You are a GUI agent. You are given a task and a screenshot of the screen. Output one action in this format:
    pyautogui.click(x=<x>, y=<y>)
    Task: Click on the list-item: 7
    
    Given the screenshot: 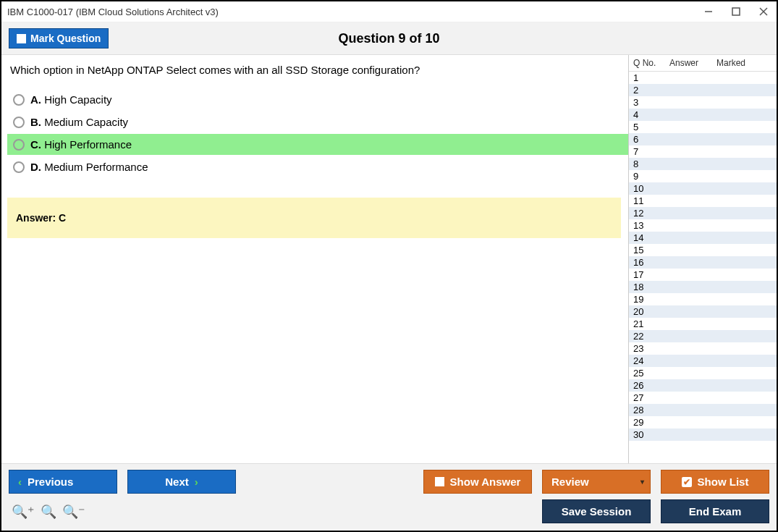 What is the action you would take?
    pyautogui.click(x=703, y=152)
    